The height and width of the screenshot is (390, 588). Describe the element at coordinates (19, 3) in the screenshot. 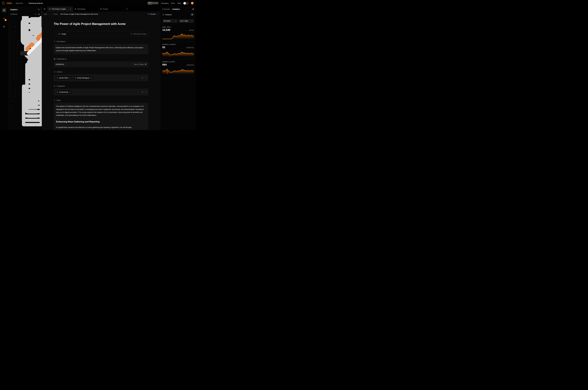

I see `workspace-name: BaseHub` at that location.